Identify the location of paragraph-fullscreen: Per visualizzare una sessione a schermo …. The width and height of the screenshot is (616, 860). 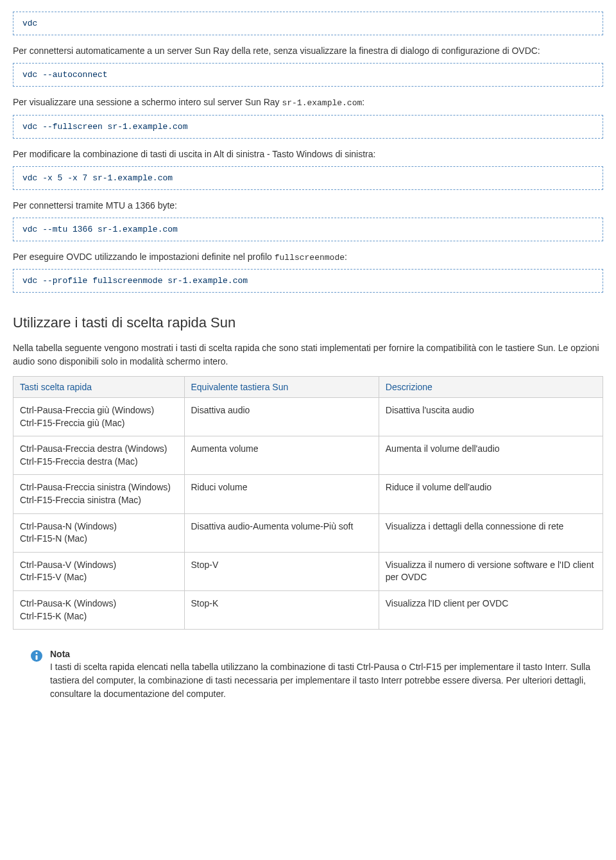
(308, 103).